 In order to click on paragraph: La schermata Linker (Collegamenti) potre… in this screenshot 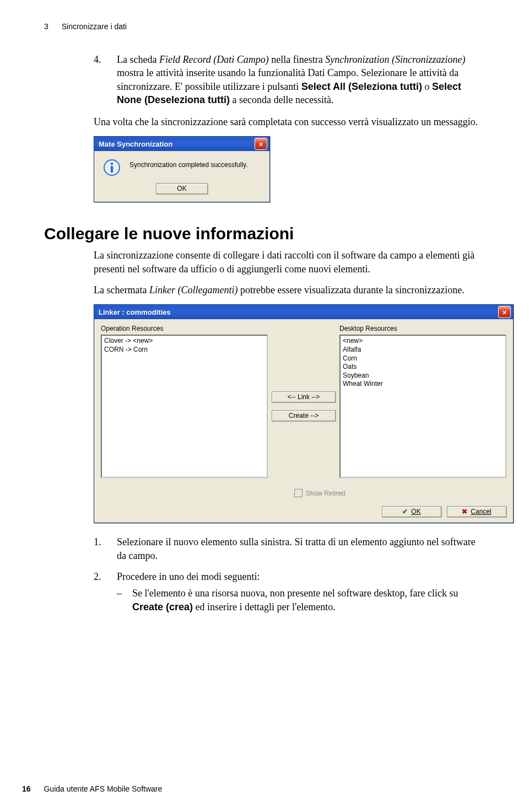, I will do `click(289, 290)`.